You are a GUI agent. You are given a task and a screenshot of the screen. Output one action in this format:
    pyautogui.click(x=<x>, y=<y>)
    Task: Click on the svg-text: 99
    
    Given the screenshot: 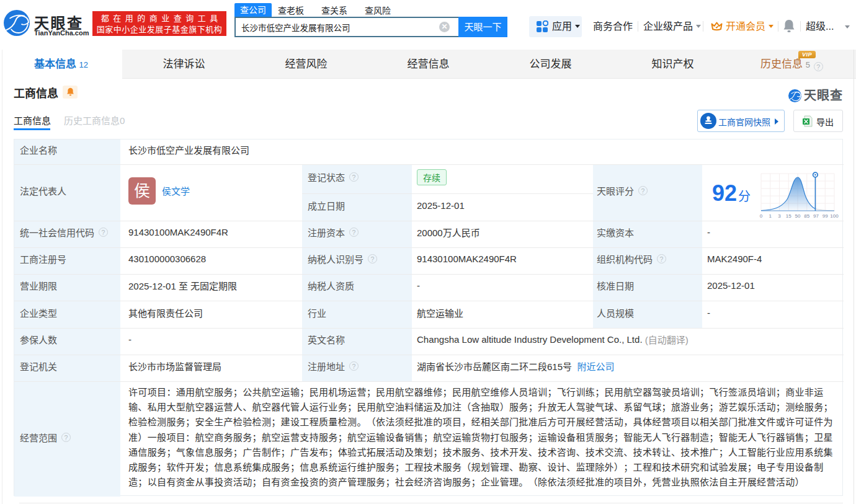 What is the action you would take?
    pyautogui.click(x=825, y=216)
    